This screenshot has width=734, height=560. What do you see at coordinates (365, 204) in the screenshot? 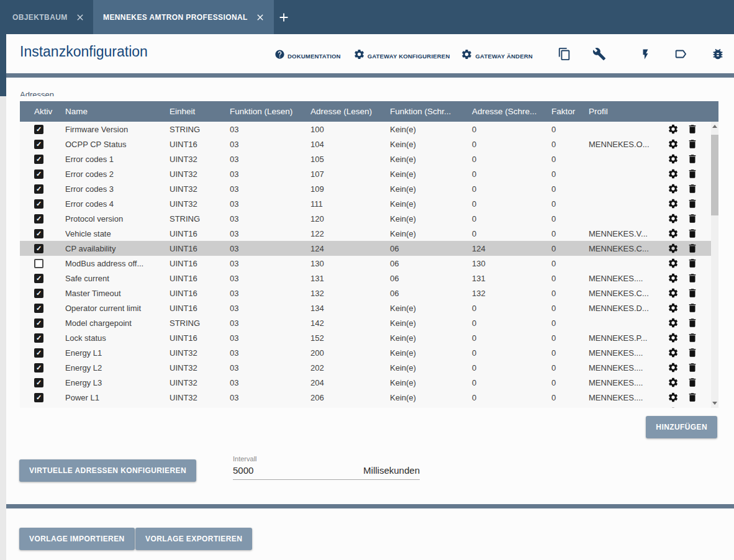
I see `table-row: Error codes 4 UINT32 03 111 Kein(e) 0 0` at bounding box center [365, 204].